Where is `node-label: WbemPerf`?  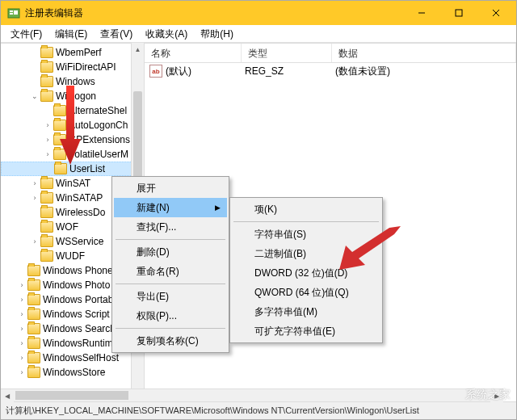 node-label: WbemPerf is located at coordinates (79, 52).